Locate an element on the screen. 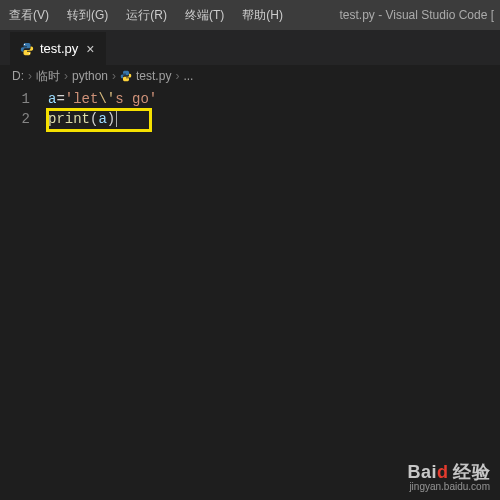  token-string: let is located at coordinates (86, 99).